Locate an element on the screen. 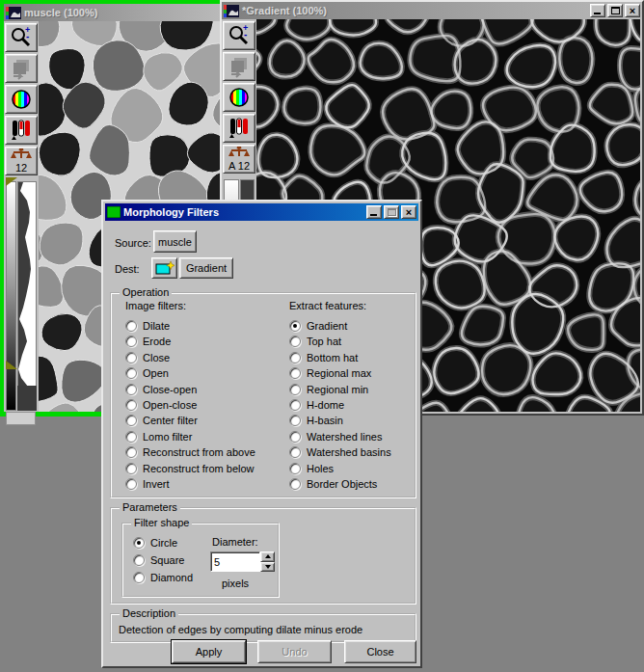  radio-option-center-filter: Center filter is located at coordinates (162, 420).